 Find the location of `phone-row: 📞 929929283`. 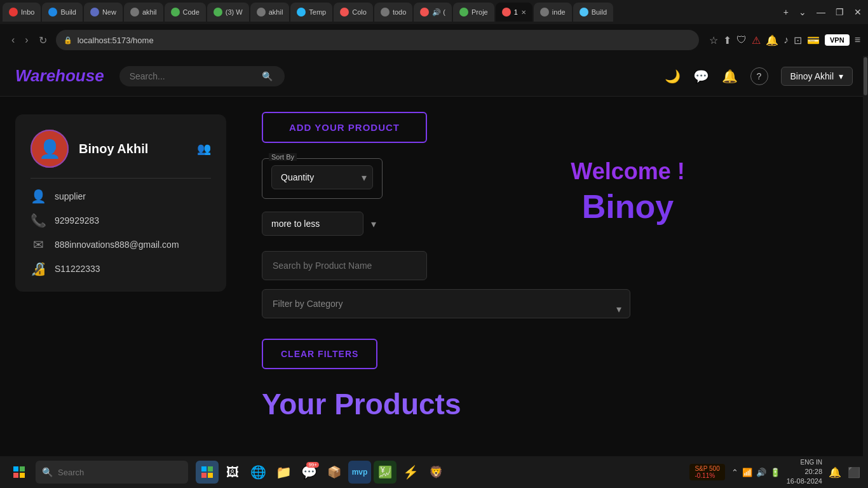

phone-row: 📞 929929283 is located at coordinates (121, 220).